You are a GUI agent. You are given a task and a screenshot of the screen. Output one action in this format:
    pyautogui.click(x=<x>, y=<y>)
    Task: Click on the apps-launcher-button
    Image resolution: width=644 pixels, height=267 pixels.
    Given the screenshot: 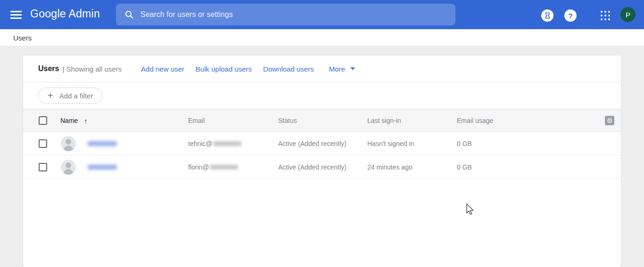 What is the action you would take?
    pyautogui.click(x=605, y=16)
    